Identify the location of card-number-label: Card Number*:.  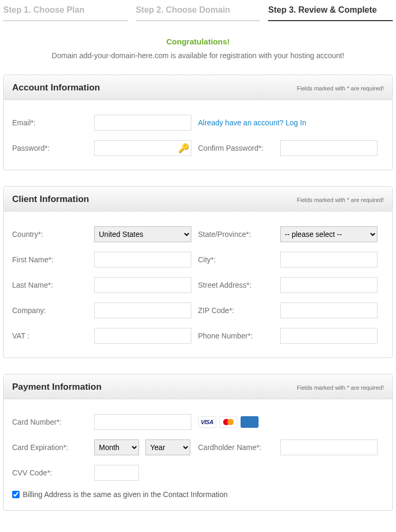
(53, 422).